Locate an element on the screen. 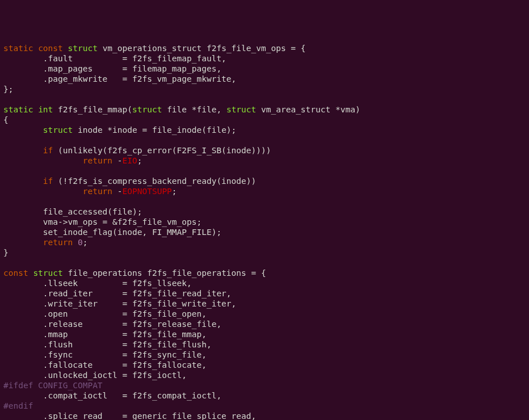 Image resolution: width=529 pixels, height=420 pixels. code-token: file_operations f2fs_file_operations = { is located at coordinates (165, 273).